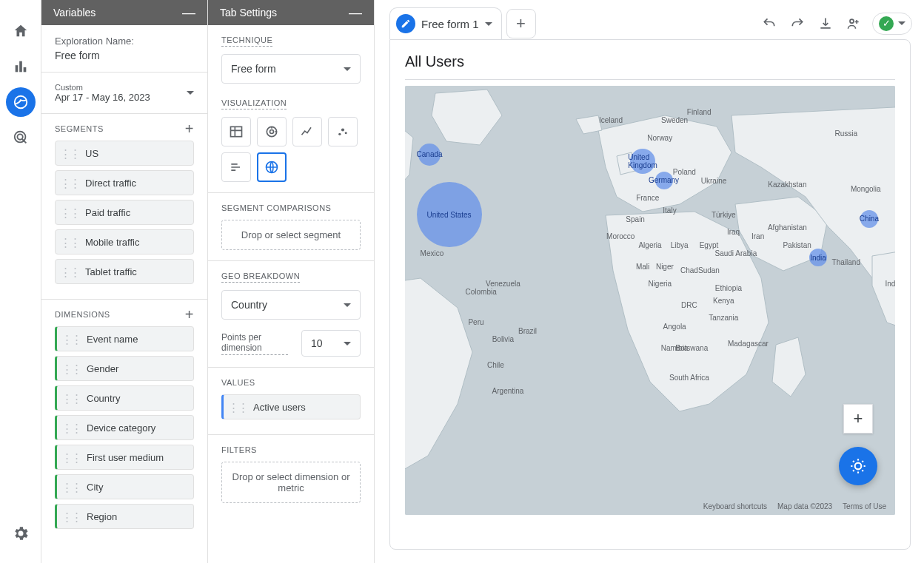 This screenshot has height=563, width=924. What do you see at coordinates (865, 506) in the screenshot?
I see `terms-link: Terms of Use` at bounding box center [865, 506].